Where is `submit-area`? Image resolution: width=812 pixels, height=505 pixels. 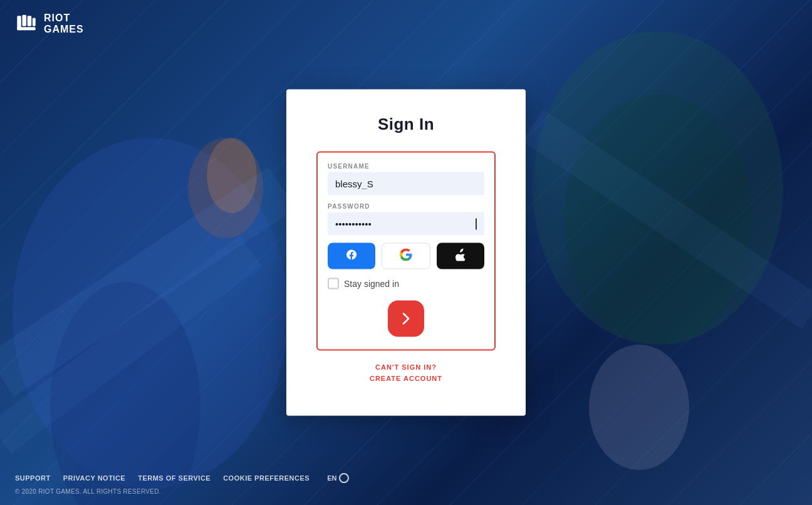 submit-area is located at coordinates (406, 319).